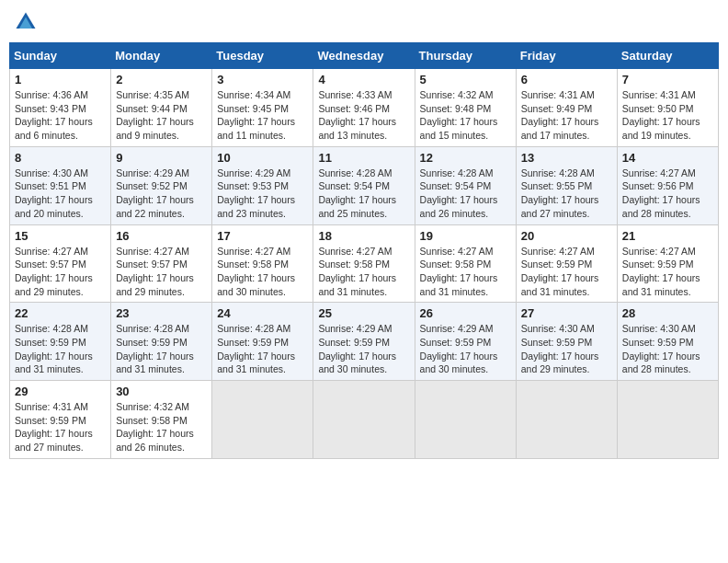 The image size is (728, 563). What do you see at coordinates (566, 116) in the screenshot?
I see `day-info: Sunrise: 4:31 AM Sunset: 9:49 PM Dayligh…` at bounding box center [566, 116].